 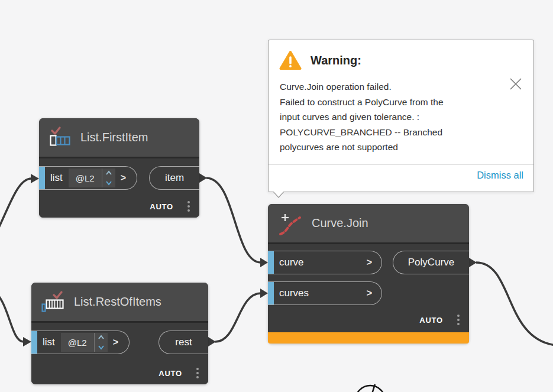 I want to click on wire-into-firstitem-list, so click(x=20, y=215).